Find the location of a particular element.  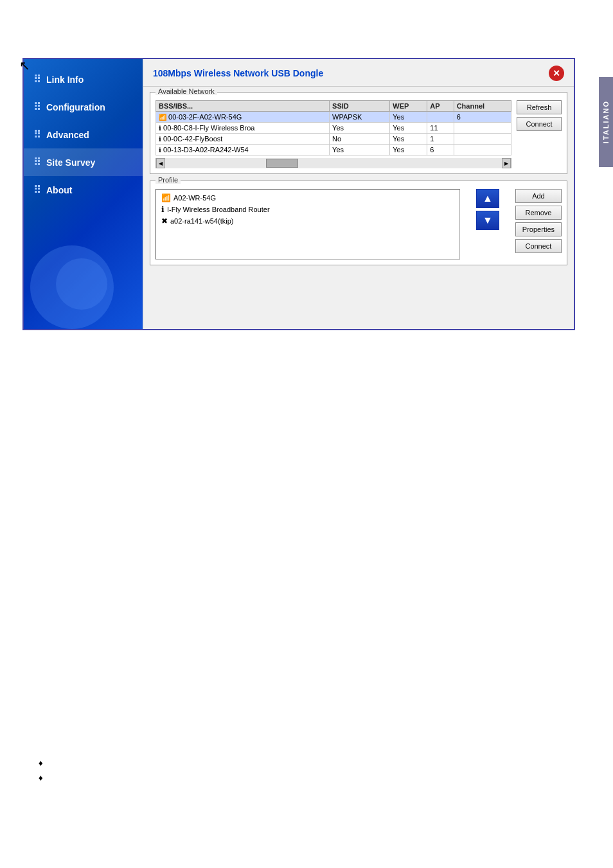

profile-item-label: A02-WR-54G is located at coordinates (195, 198).